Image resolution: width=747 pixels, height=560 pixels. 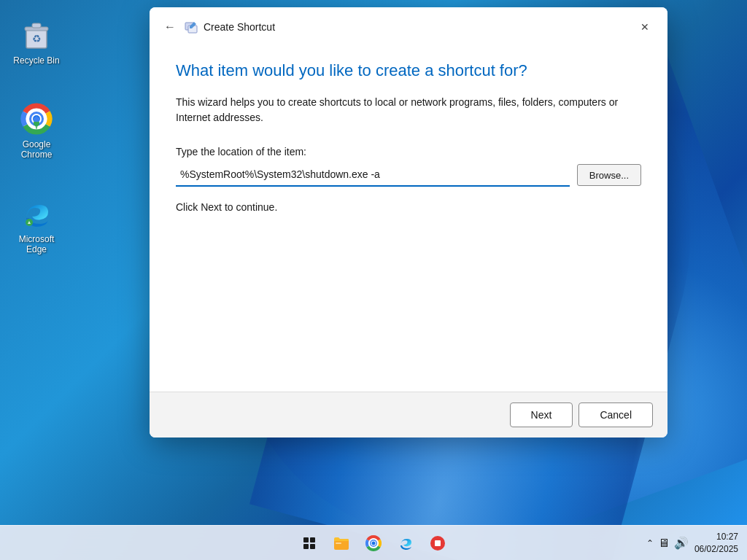 I want to click on hint-text: Click Next to continue., so click(x=409, y=207).